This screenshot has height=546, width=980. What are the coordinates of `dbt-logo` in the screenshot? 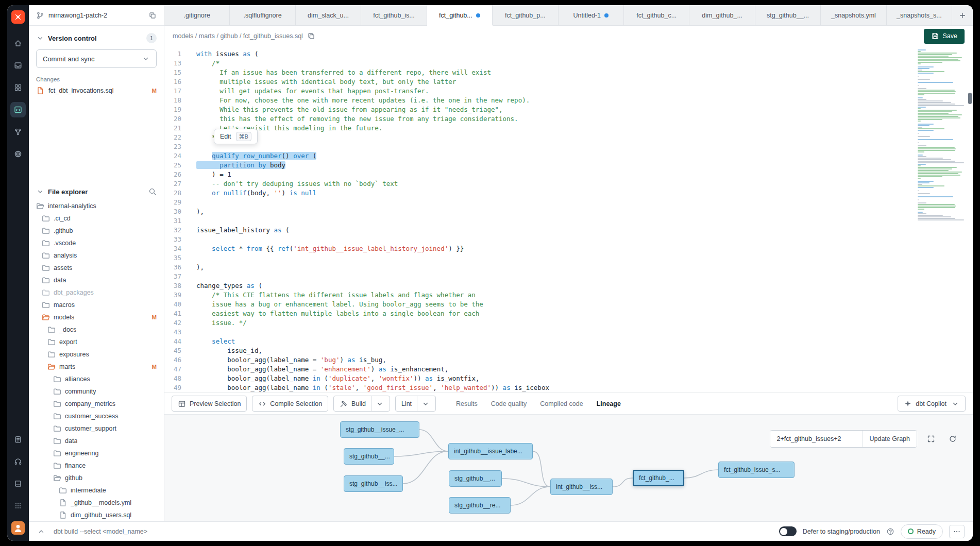 It's located at (18, 17).